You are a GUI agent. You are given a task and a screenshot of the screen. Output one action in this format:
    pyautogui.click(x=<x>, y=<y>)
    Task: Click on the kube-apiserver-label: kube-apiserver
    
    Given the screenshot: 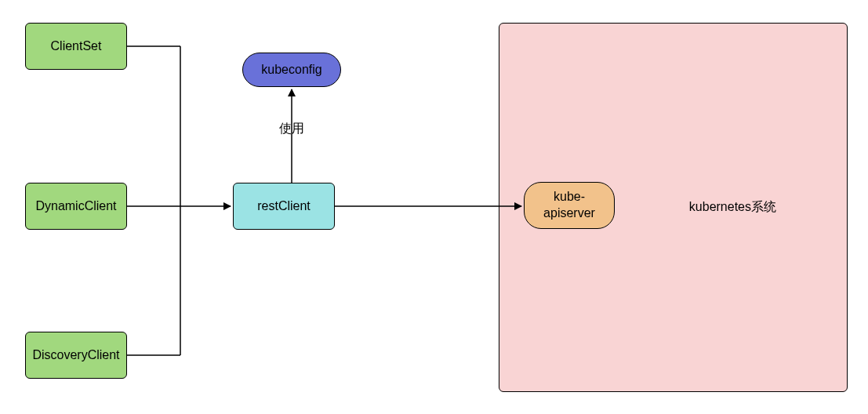 What is the action you would take?
    pyautogui.click(x=569, y=205)
    